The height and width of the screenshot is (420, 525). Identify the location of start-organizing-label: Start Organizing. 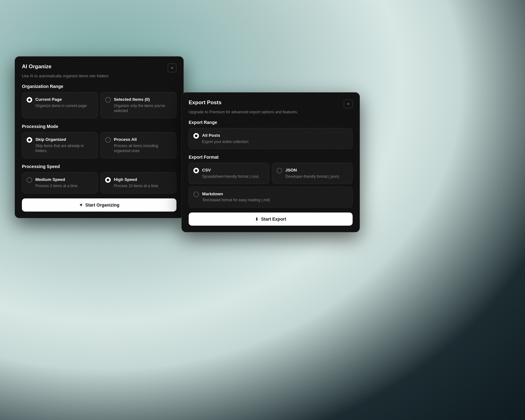
(103, 205).